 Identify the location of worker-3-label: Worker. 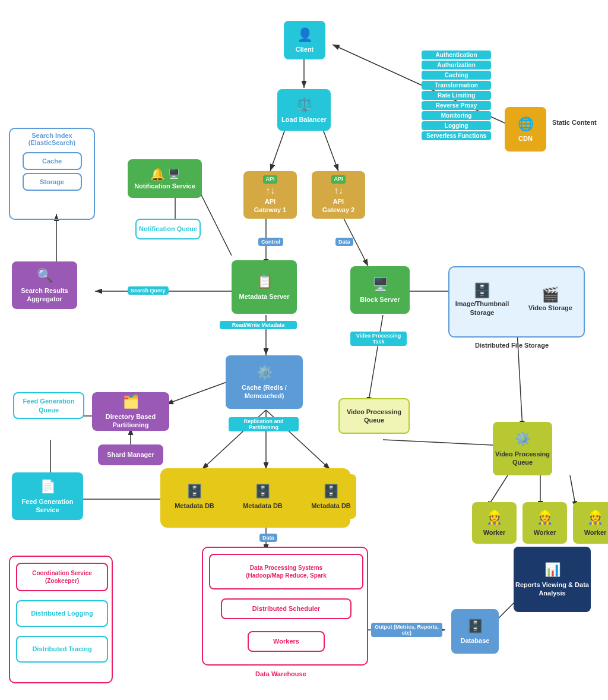
(596, 532).